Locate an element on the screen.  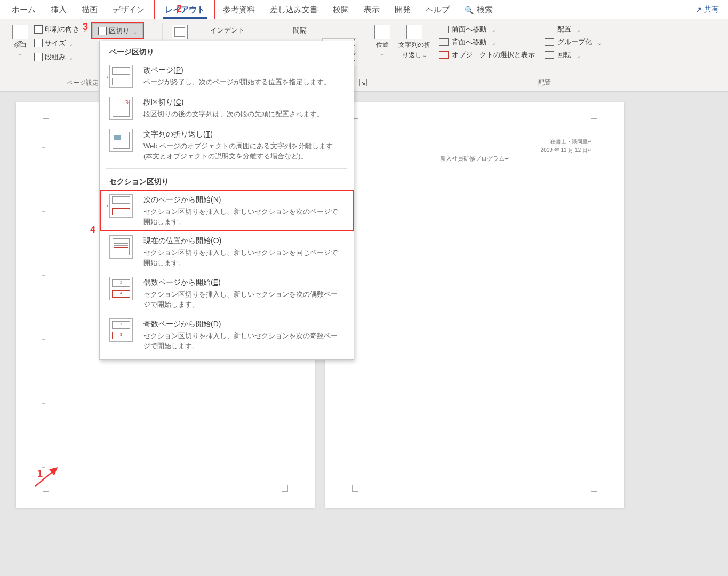
dd-section-section-breaks: セクション区切り is located at coordinates (227, 180).